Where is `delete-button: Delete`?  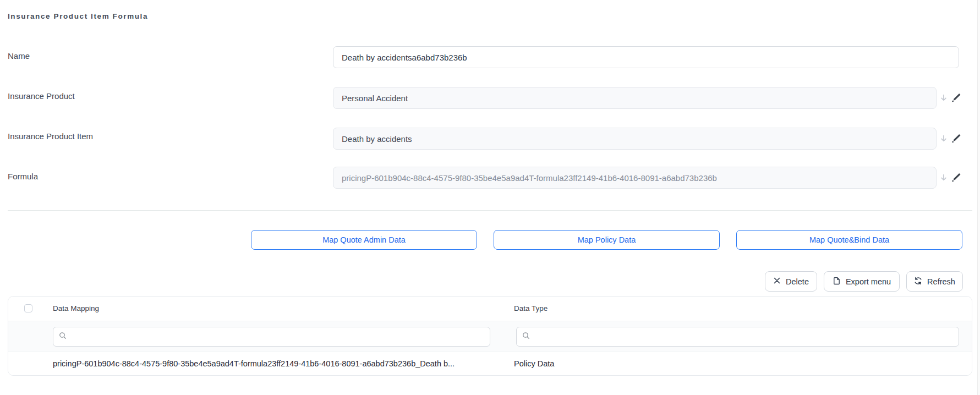
delete-button: Delete is located at coordinates (791, 282).